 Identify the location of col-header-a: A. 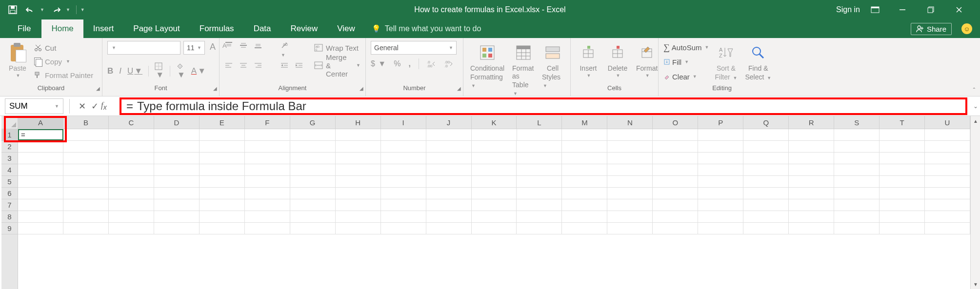
(41, 122).